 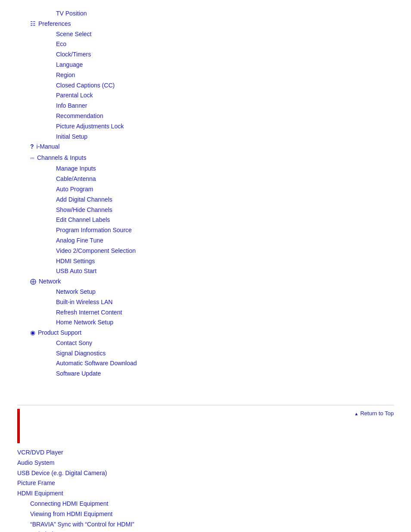 What do you see at coordinates (206, 494) in the screenshot?
I see `bottom-main-link: HDMI Equipment` at bounding box center [206, 494].